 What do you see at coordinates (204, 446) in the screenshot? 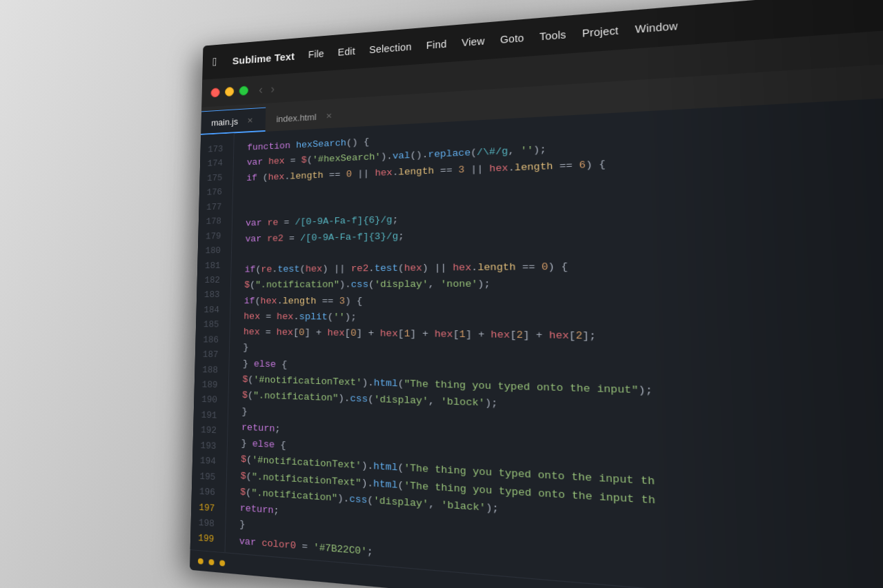
I see `ln-193: 193` at bounding box center [204, 446].